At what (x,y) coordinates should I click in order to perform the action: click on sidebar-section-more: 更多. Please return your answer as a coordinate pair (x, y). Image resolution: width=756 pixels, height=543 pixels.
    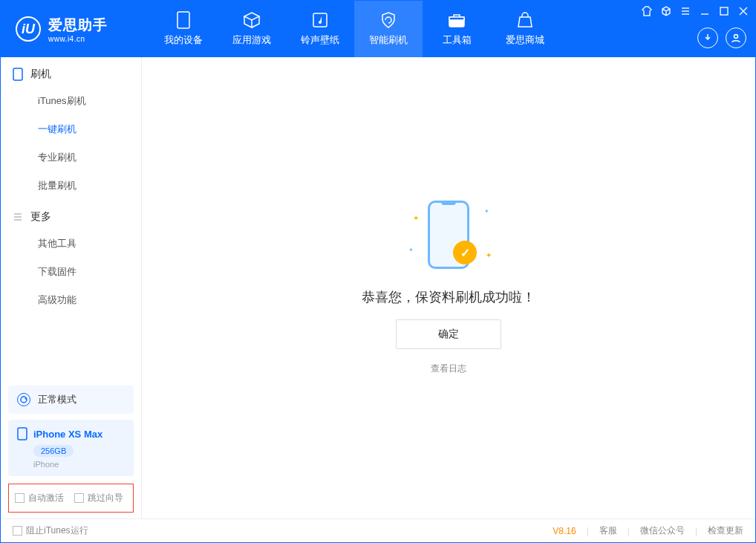
    Looking at the image, I should click on (71, 215).